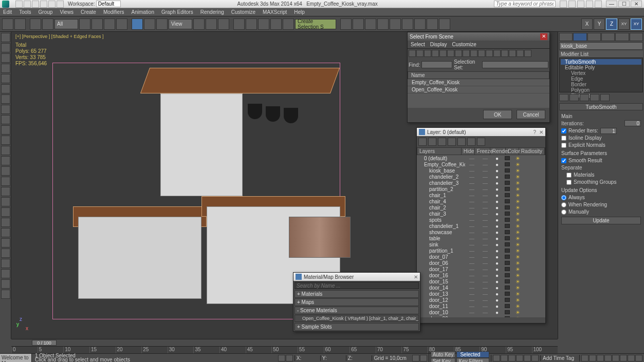 This screenshot has width=644, height=362. What do you see at coordinates (481, 207) in the screenshot?
I see `layer-row: chair_2 —— ●☀` at bounding box center [481, 207].